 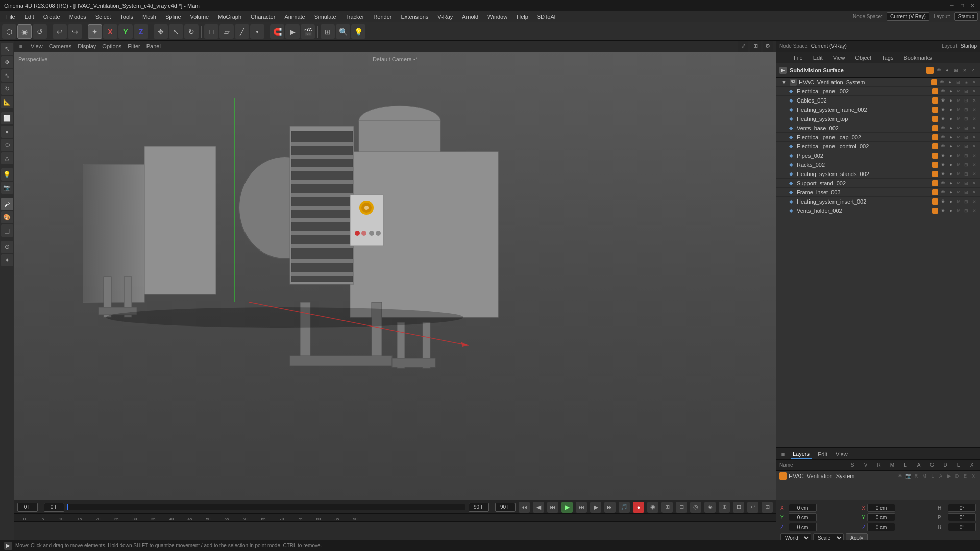 What do you see at coordinates (973, 476) in the screenshot?
I see `layer-icon-x: X` at bounding box center [973, 476].